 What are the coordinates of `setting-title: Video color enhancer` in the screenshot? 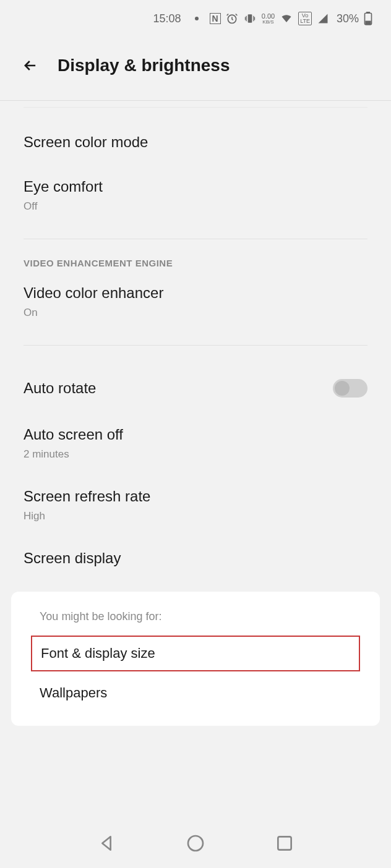 It's located at (196, 293).